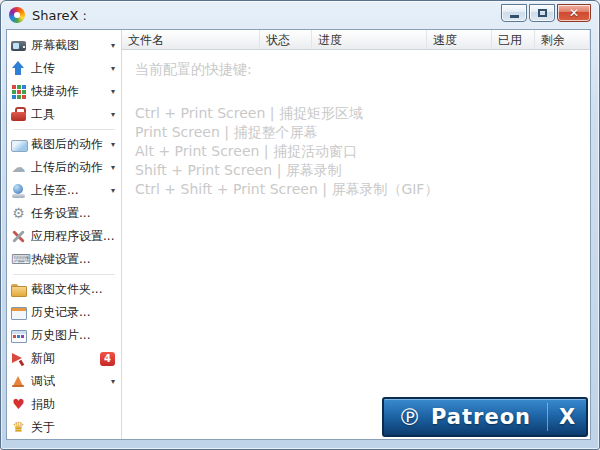  I want to click on sidebar-item-quick-actions: 快捷动作▾, so click(64, 92).